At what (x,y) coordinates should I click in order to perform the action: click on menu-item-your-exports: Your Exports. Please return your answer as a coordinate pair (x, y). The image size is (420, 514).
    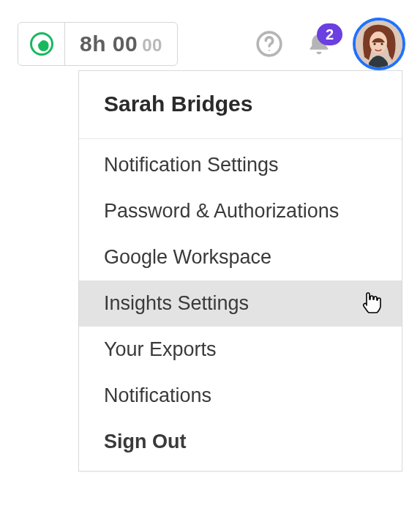
    Looking at the image, I should click on (240, 350).